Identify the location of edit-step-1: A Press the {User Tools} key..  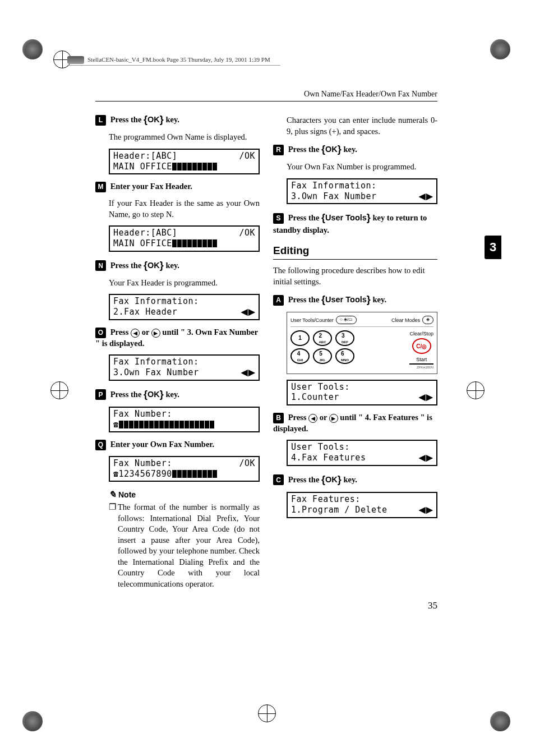
(356, 299).